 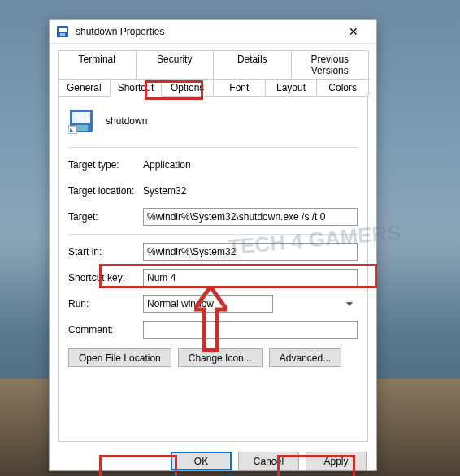 What do you see at coordinates (213, 32) in the screenshot?
I see `titlebar: shutdown Properties ✕` at bounding box center [213, 32].